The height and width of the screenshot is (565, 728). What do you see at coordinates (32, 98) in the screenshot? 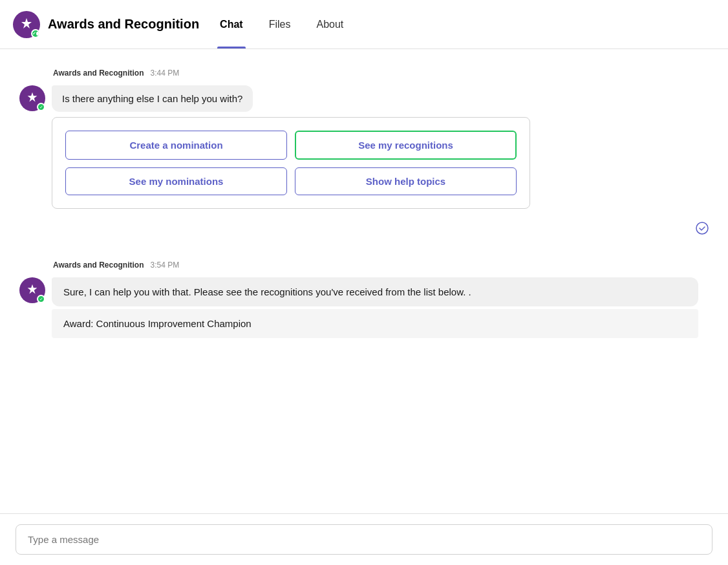
I see `avatar-1: ✓` at bounding box center [32, 98].